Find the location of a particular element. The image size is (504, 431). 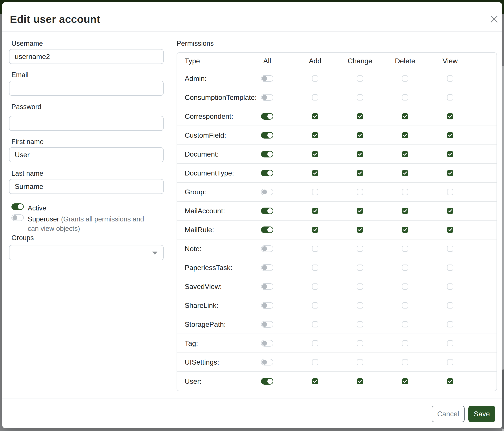

groups-select is located at coordinates (86, 252).